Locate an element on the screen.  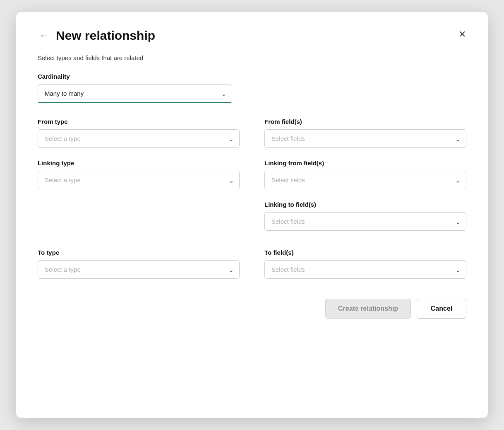
to-fields-select: Select fields is located at coordinates (365, 269).